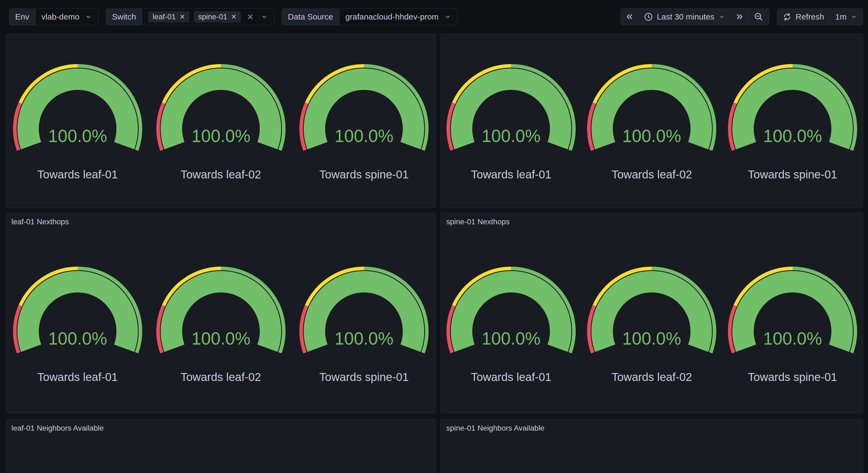 The height and width of the screenshot is (473, 868). Describe the element at coordinates (67, 17) in the screenshot. I see `env-value-dropdown: vlab-demo` at that location.